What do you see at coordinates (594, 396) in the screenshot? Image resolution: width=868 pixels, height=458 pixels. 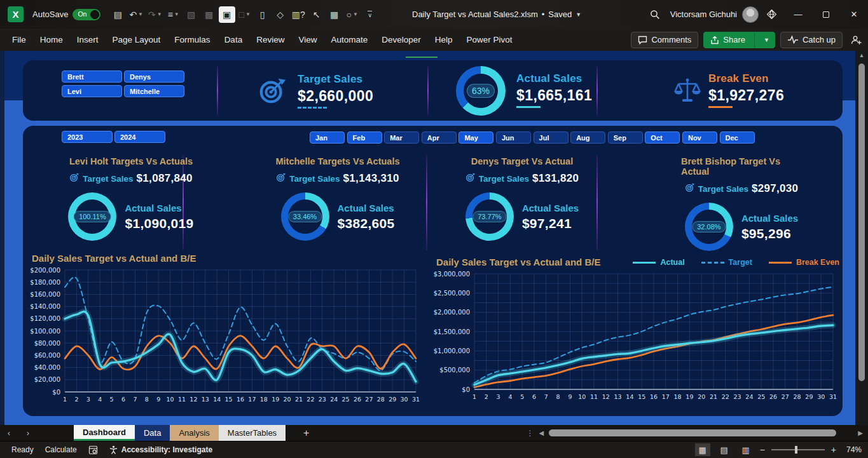 I see `svg-text: 11` at bounding box center [594, 396].